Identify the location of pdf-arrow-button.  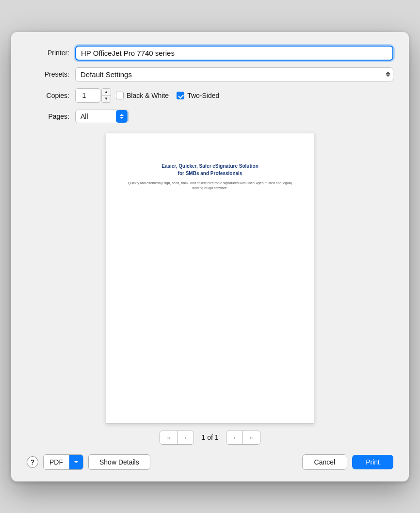
(76, 462).